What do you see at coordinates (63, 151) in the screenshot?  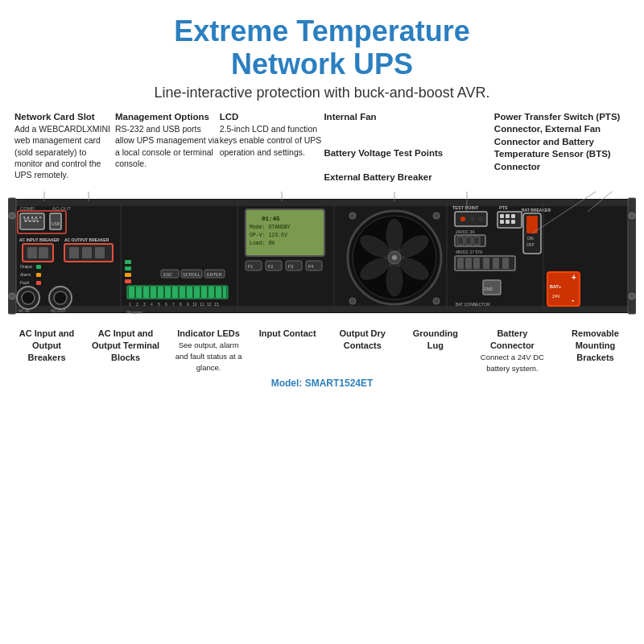 I see `callout-body: Add a WEBCARD​LXMINI web management card…` at bounding box center [63, 151].